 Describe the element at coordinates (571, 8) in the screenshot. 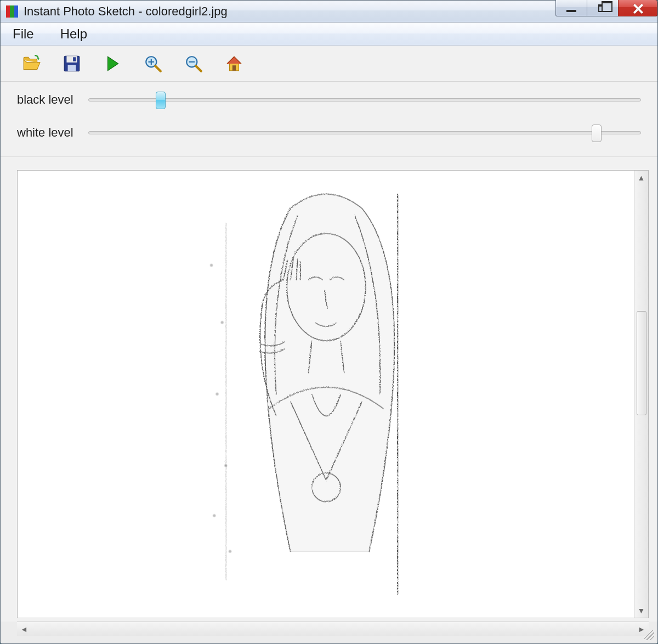

I see `minimize-button` at that location.